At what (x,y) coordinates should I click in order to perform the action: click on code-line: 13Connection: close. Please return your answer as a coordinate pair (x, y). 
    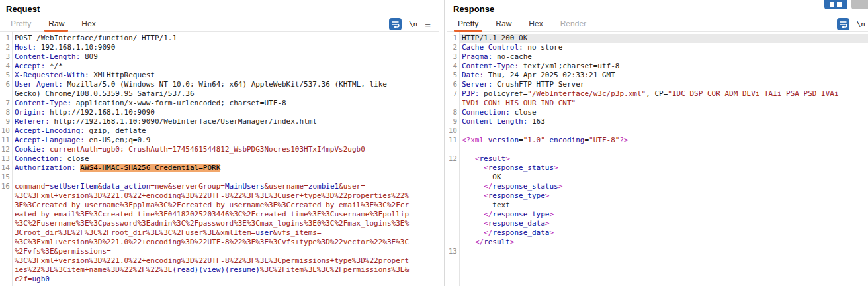
    Looking at the image, I should click on (220, 159).